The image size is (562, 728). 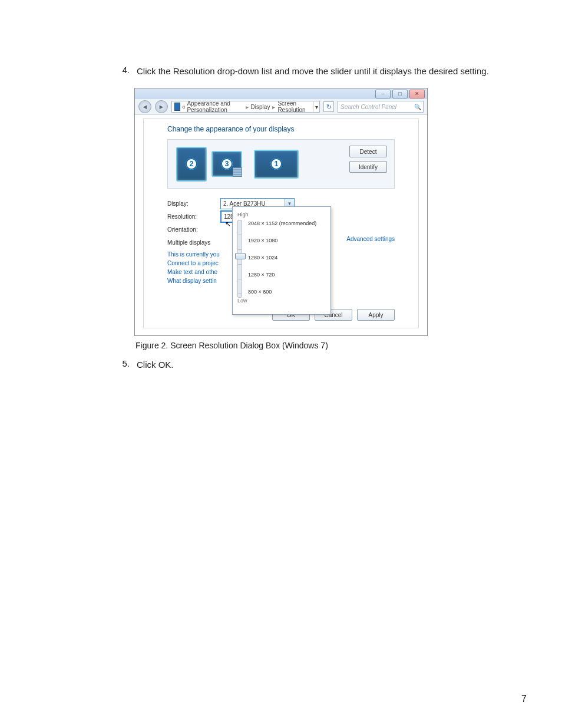 What do you see at coordinates (124, 364) in the screenshot?
I see `step-5-number: 5.` at bounding box center [124, 364].